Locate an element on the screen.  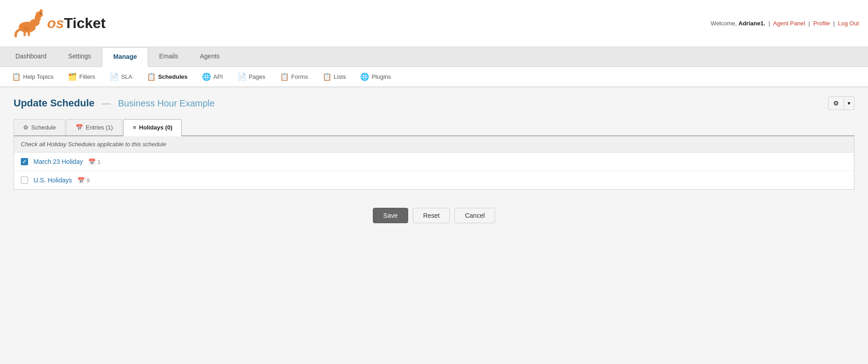
holiday-name-us: U.S. Holidays is located at coordinates (53, 180).